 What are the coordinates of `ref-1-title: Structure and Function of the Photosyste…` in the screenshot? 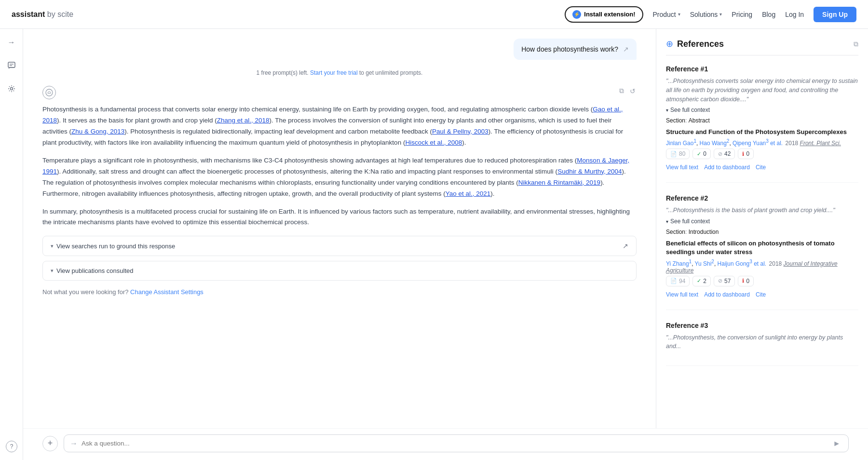 It's located at (762, 132).